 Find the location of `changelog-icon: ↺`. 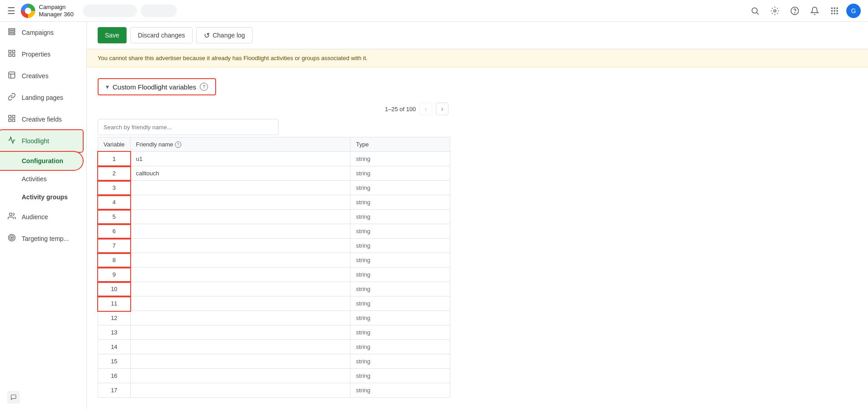

changelog-icon: ↺ is located at coordinates (207, 35).